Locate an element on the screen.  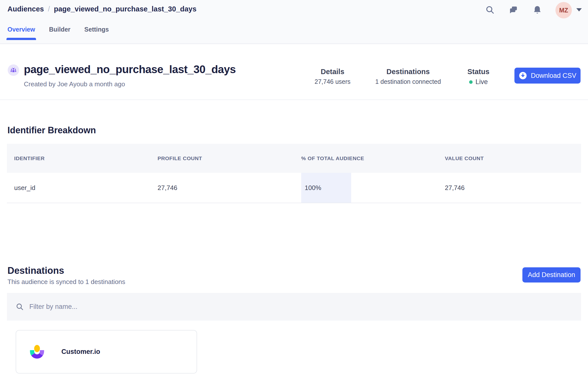
tab-bar: Overview Builder Settings is located at coordinates (58, 33).